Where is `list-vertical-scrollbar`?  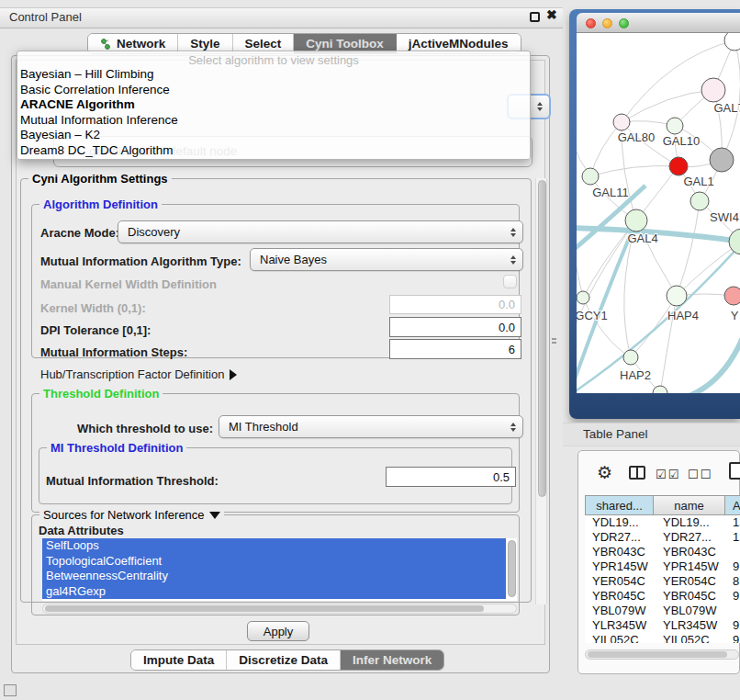 list-vertical-scrollbar is located at coordinates (512, 569).